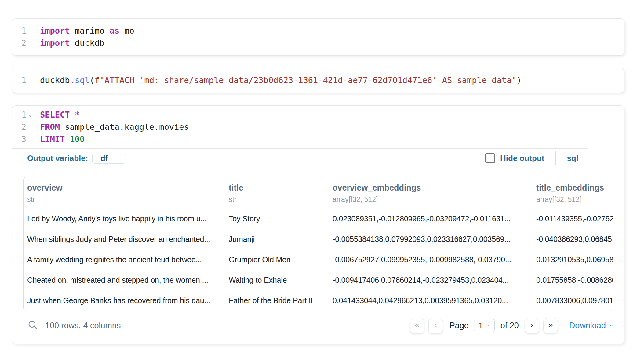 Image resolution: width=637 pixels, height=364 pixels. I want to click on page-total: of 20, so click(510, 326).